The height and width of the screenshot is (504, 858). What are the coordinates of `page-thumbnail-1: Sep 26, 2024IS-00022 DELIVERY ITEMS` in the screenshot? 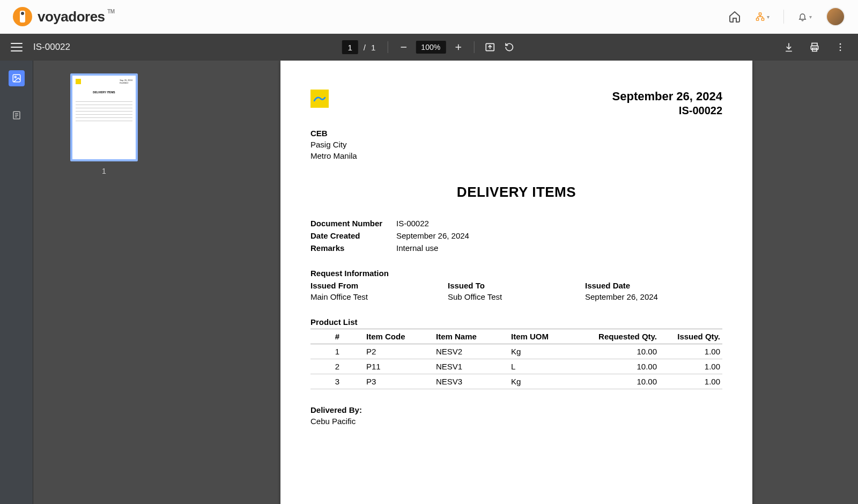 It's located at (104, 117).